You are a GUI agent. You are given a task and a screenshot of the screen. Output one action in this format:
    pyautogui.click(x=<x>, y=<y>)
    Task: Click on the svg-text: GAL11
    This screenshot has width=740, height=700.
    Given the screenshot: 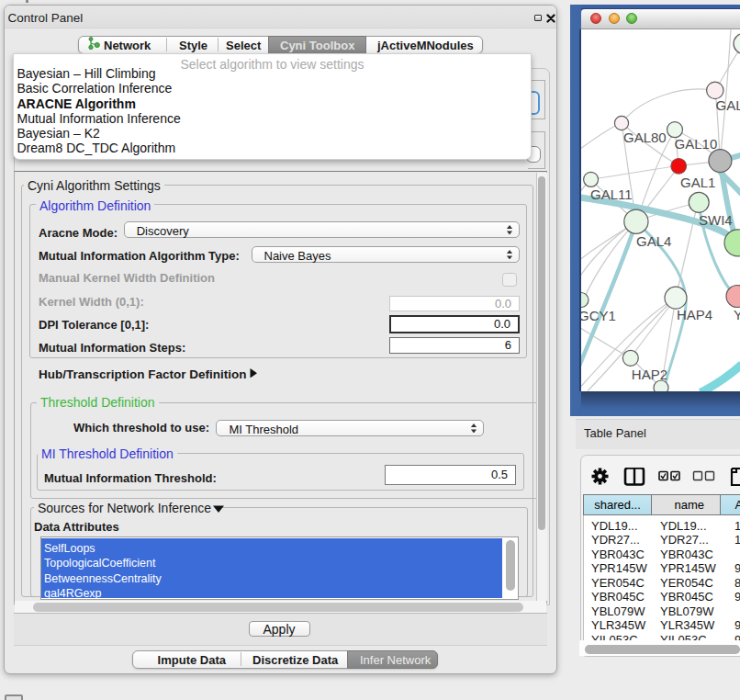 What is the action you would take?
    pyautogui.click(x=611, y=195)
    